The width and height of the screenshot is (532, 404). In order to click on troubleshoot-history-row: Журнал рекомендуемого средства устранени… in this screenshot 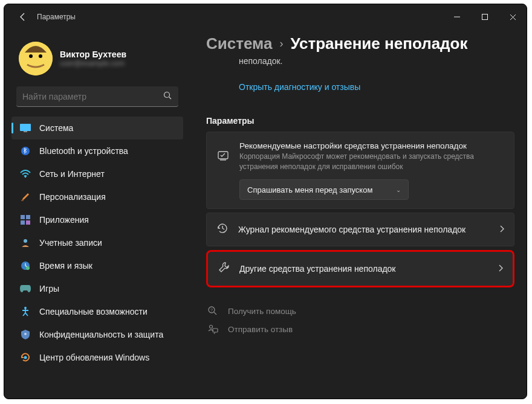, I will do `click(360, 229)`.